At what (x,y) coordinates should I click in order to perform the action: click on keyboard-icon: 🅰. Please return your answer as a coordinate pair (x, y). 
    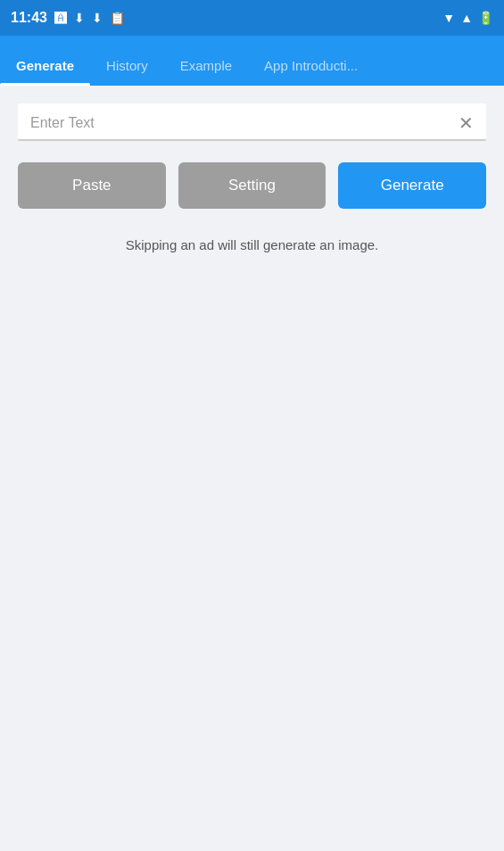
    Looking at the image, I should click on (61, 18).